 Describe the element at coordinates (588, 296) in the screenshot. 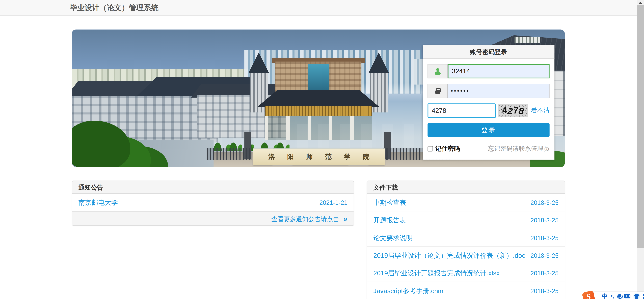

I see `sogou-logo-letter: S` at that location.